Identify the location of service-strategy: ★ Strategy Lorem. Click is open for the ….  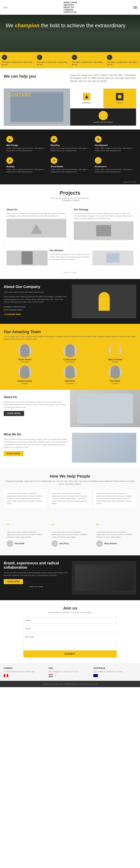
(26, 165).